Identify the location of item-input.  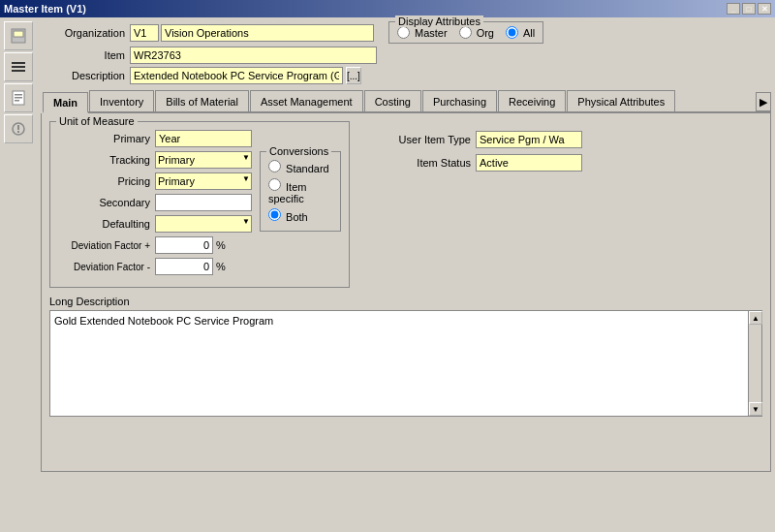
(254, 55).